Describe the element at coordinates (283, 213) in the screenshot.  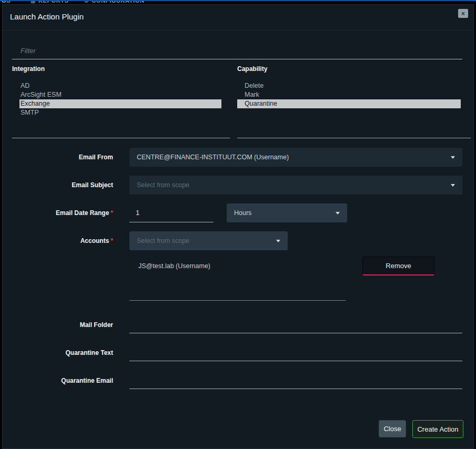
I see `date-range-unit-value: Hours` at that location.